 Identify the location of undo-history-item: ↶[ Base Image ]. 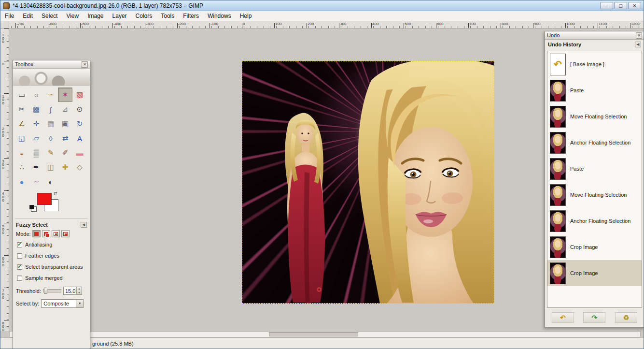
(595, 64).